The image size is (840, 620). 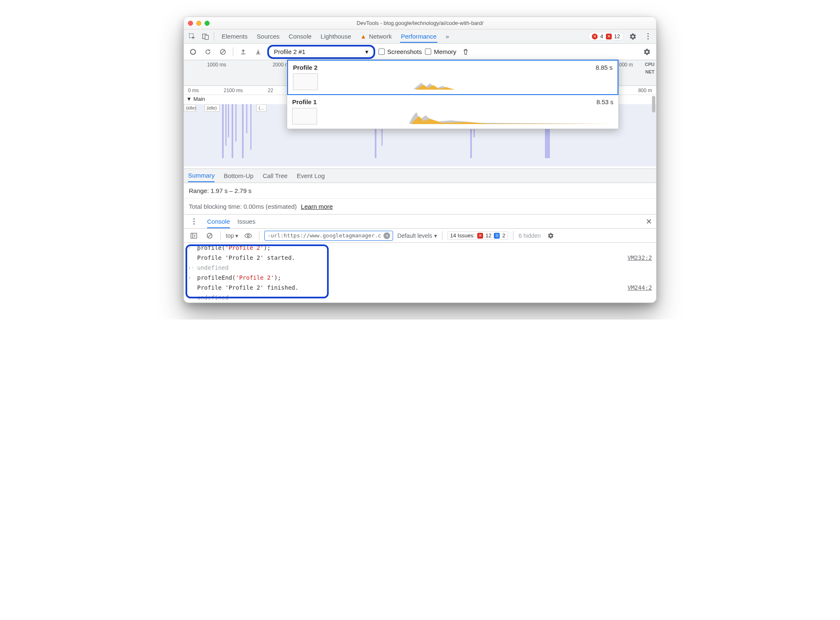 What do you see at coordinates (605, 102) in the screenshot?
I see `profile-option-time: 8.53 s` at bounding box center [605, 102].